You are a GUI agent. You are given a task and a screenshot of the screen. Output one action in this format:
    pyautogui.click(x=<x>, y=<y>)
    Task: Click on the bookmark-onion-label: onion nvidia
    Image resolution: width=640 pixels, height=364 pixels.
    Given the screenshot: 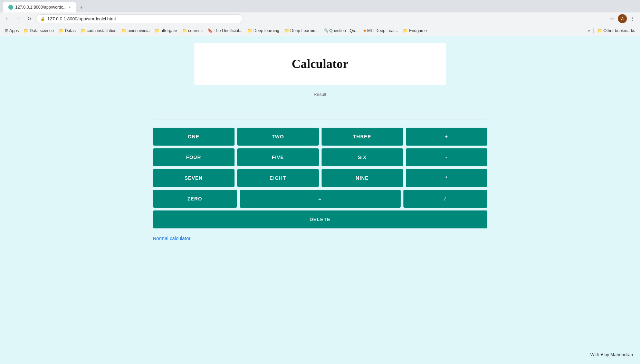 What is the action you would take?
    pyautogui.click(x=138, y=31)
    